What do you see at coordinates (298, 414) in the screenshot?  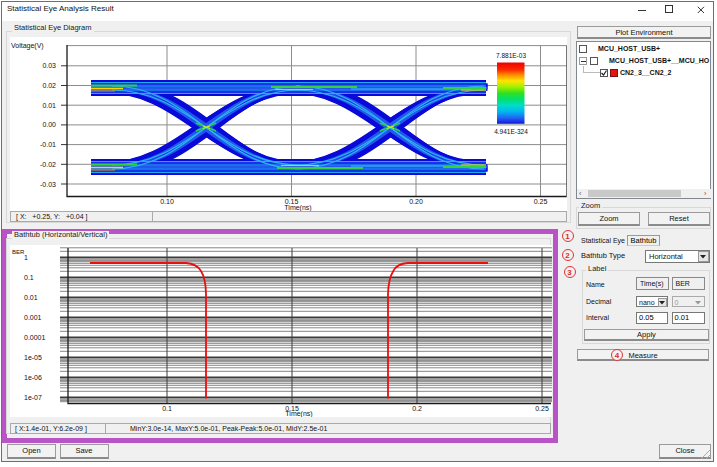 I see `svg-text: Time(ns)` at bounding box center [298, 414].